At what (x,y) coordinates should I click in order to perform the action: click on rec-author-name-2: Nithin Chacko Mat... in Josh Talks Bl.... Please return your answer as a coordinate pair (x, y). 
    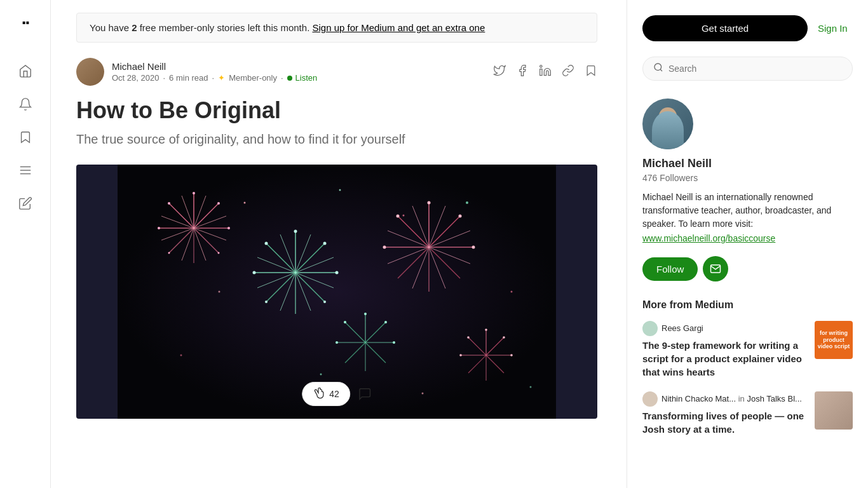
    Looking at the image, I should click on (732, 399).